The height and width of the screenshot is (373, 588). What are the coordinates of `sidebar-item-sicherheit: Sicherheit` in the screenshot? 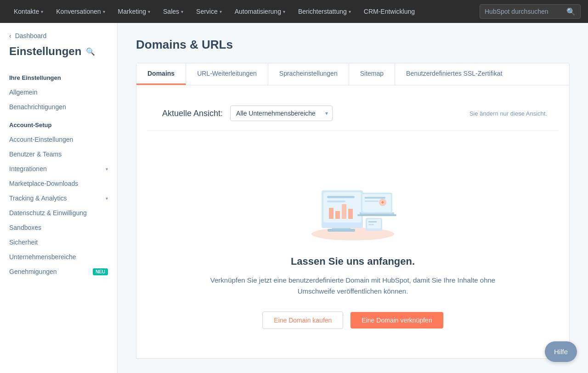 It's located at (59, 242).